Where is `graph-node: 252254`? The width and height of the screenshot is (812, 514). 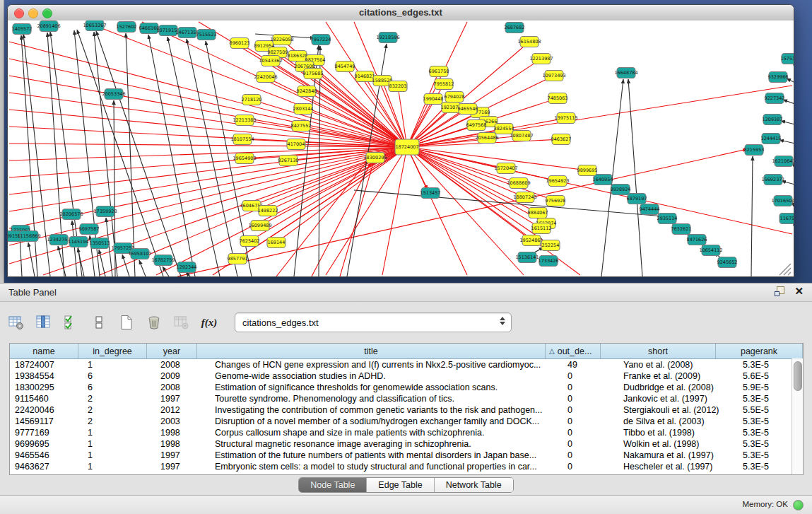
graph-node: 252254 is located at coordinates (551, 246).